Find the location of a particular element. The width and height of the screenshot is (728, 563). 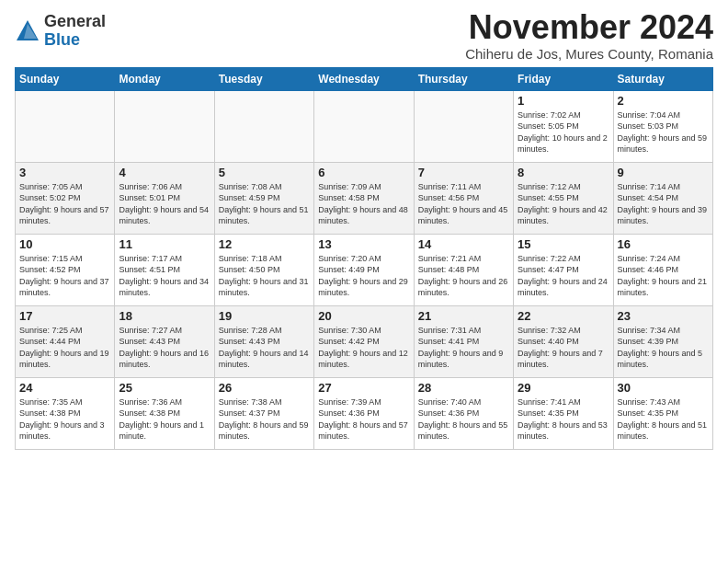

day-number: 30 is located at coordinates (664, 388).